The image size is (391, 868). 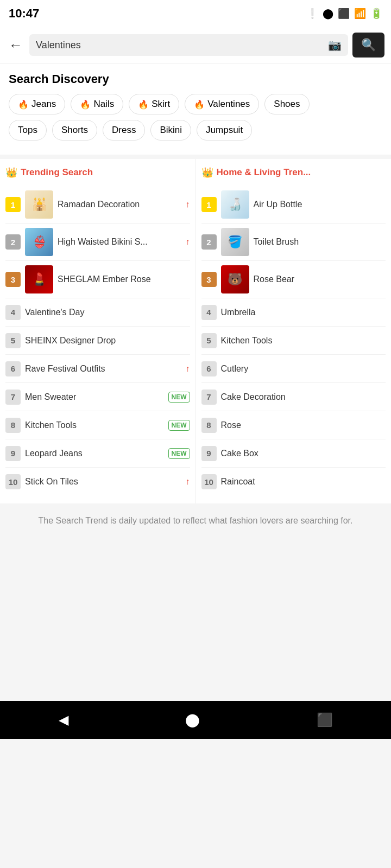 I want to click on trend-item: 5SHEINX Designer Drop, so click(x=98, y=341).